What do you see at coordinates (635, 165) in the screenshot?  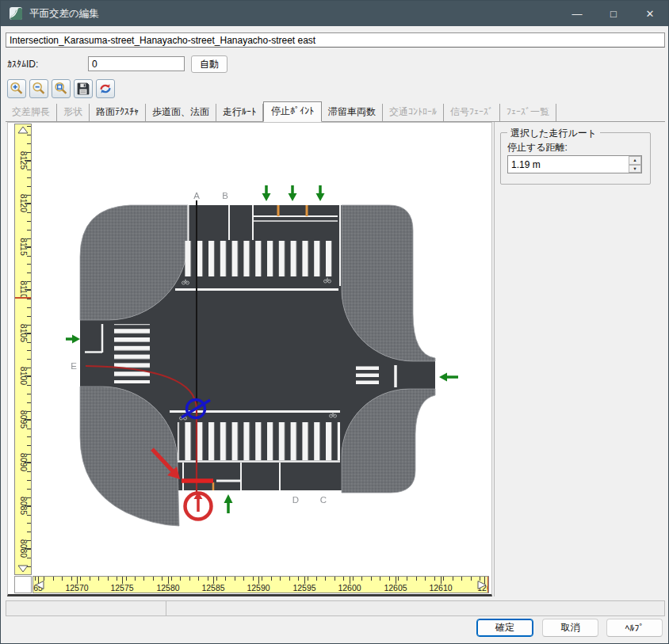 I see `spinner: ▲ ▼` at bounding box center [635, 165].